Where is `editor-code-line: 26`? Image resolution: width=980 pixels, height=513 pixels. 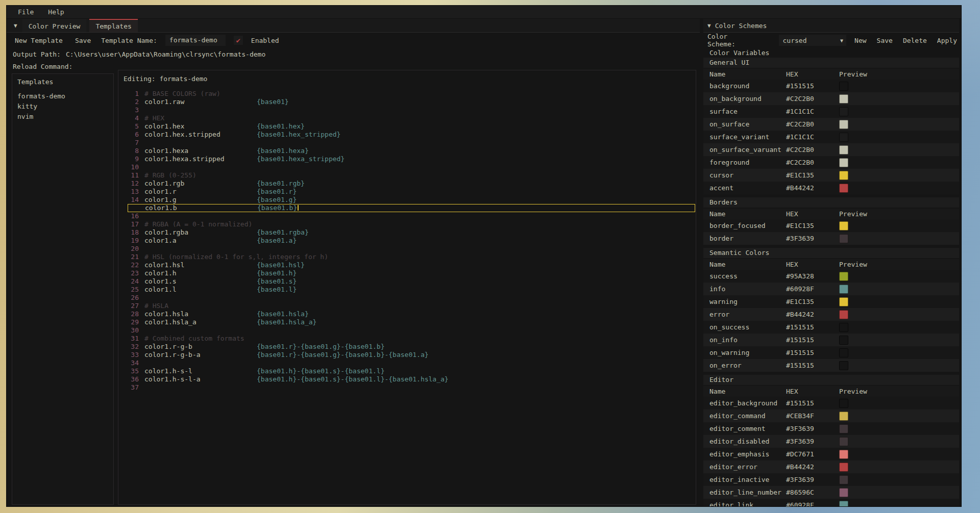
editor-code-line: 26 is located at coordinates (407, 298).